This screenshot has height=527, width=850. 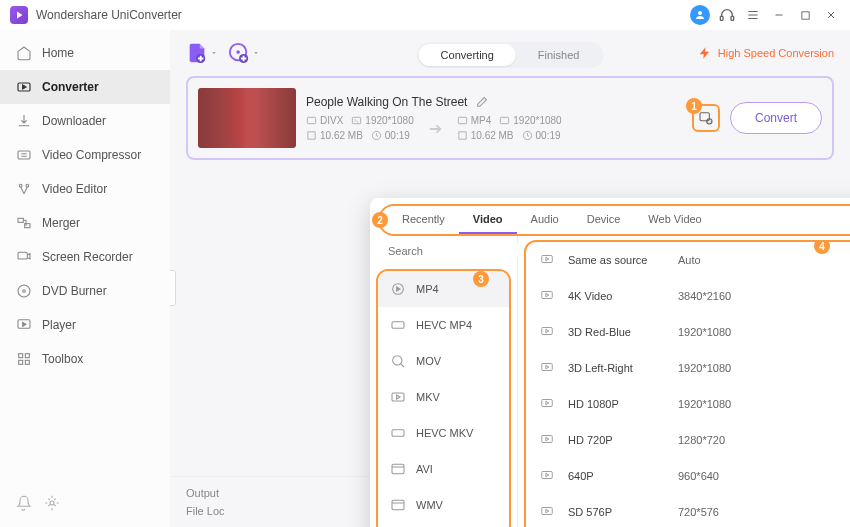 I want to click on tab-device: Device, so click(x=604, y=220).